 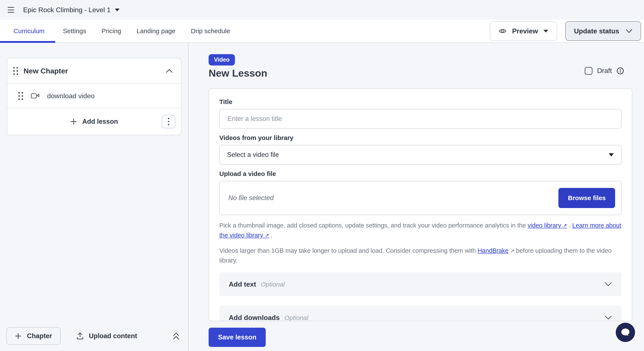 What do you see at coordinates (567, 31) in the screenshot?
I see `tabbar-actions: Preview Update status` at bounding box center [567, 31].